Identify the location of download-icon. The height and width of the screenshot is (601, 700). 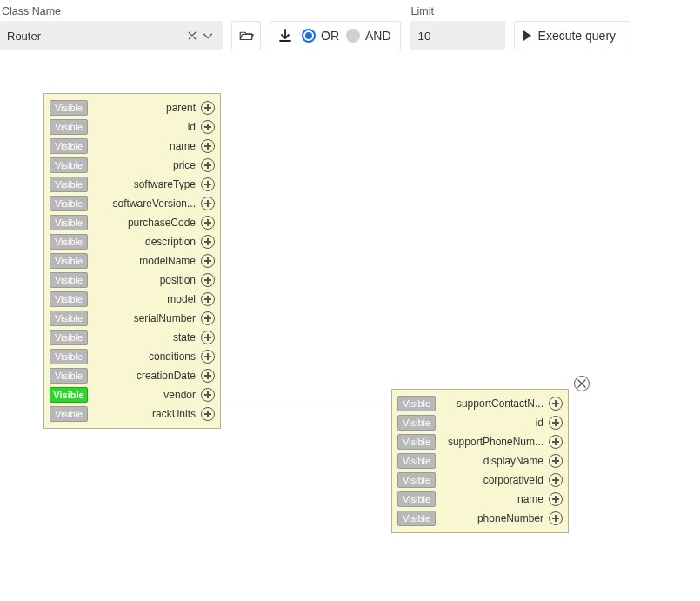
(285, 36).